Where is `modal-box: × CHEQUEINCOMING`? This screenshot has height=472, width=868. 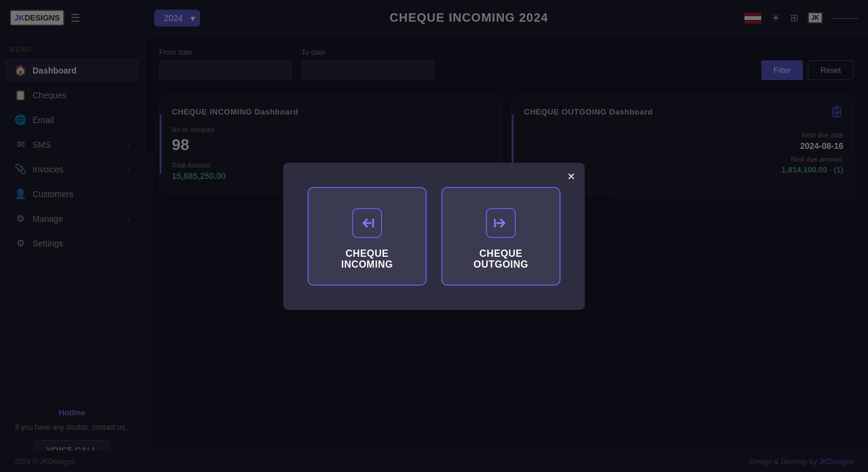
modal-box: × CHEQUEINCOMING is located at coordinates (434, 236).